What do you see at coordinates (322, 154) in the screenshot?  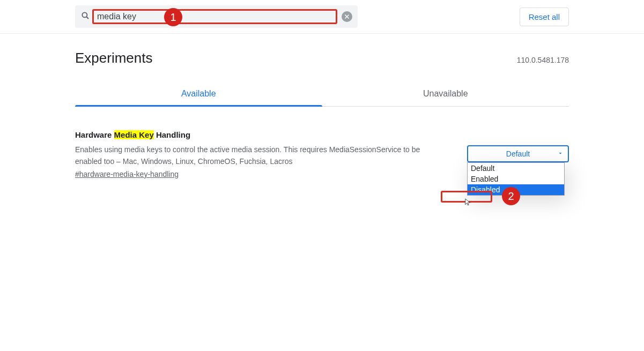 I see `flag-item: Hardware Media Key Handling Enables usin…` at bounding box center [322, 154].